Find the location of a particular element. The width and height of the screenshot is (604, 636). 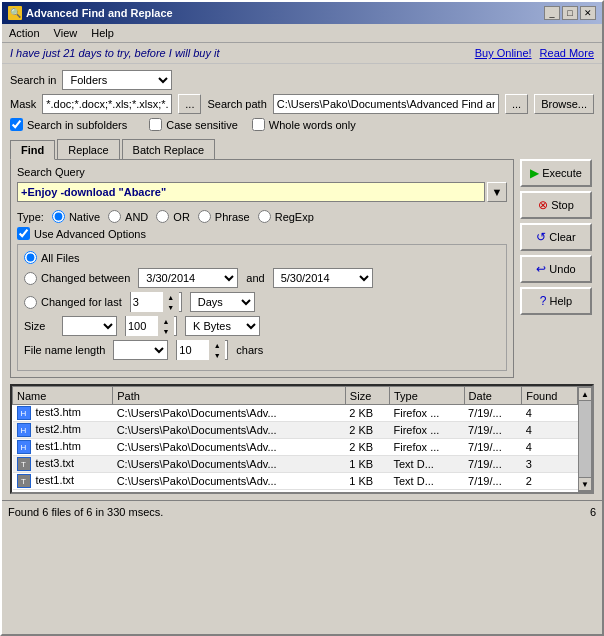

use-advanced-label: Use Advanced Options is located at coordinates (262, 234).